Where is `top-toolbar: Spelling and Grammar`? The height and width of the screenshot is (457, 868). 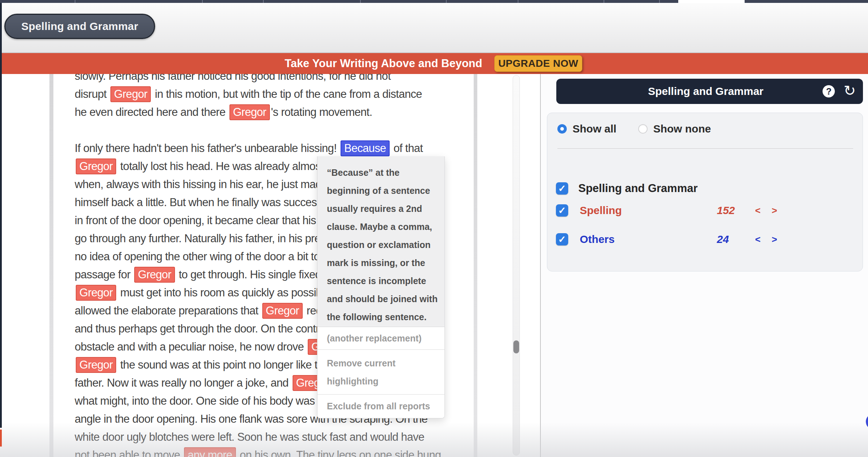 top-toolbar: Spelling and Grammar is located at coordinates (434, 28).